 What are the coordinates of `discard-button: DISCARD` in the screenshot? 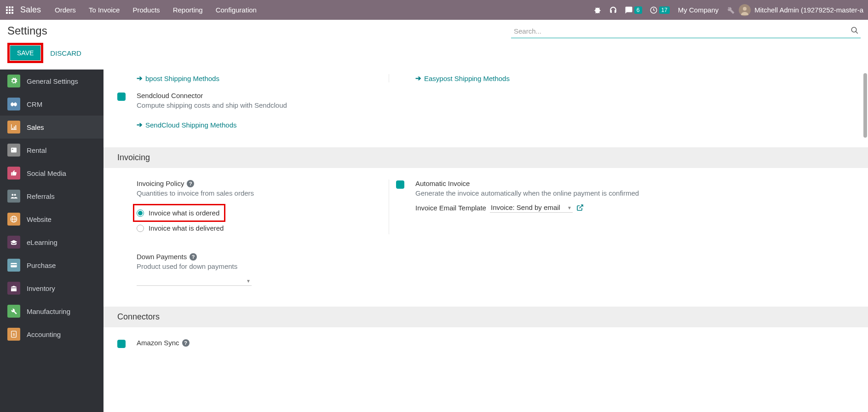 It's located at (66, 53).